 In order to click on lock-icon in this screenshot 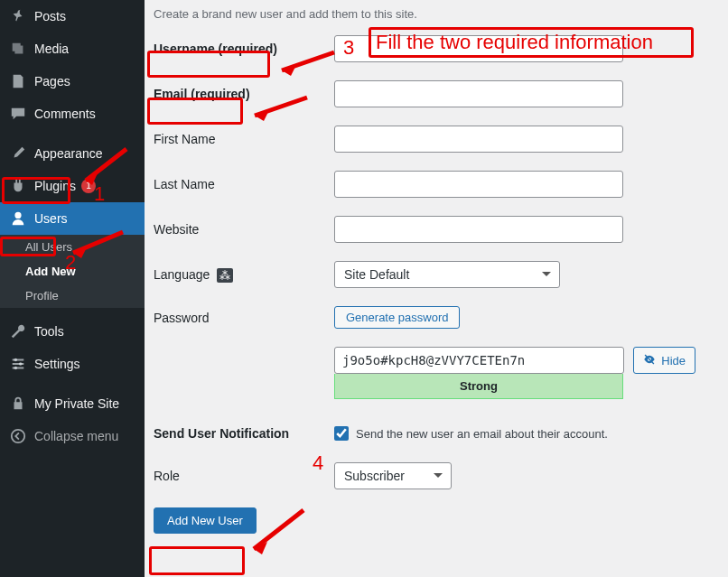, I will do `click(18, 404)`.